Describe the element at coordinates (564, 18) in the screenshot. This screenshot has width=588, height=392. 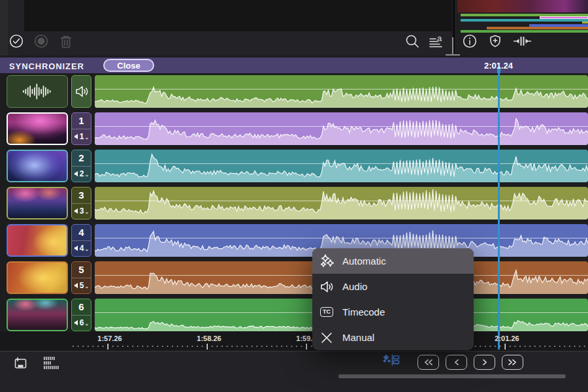
I see `overview-clip-bar-inner` at that location.